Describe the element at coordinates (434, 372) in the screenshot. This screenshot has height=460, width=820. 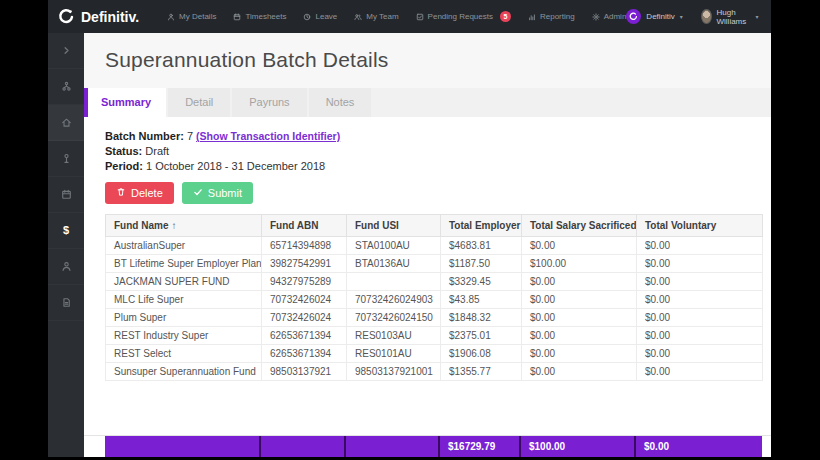
I see `table-row: Sunsuper Superannuation Fund985031379219…` at that location.